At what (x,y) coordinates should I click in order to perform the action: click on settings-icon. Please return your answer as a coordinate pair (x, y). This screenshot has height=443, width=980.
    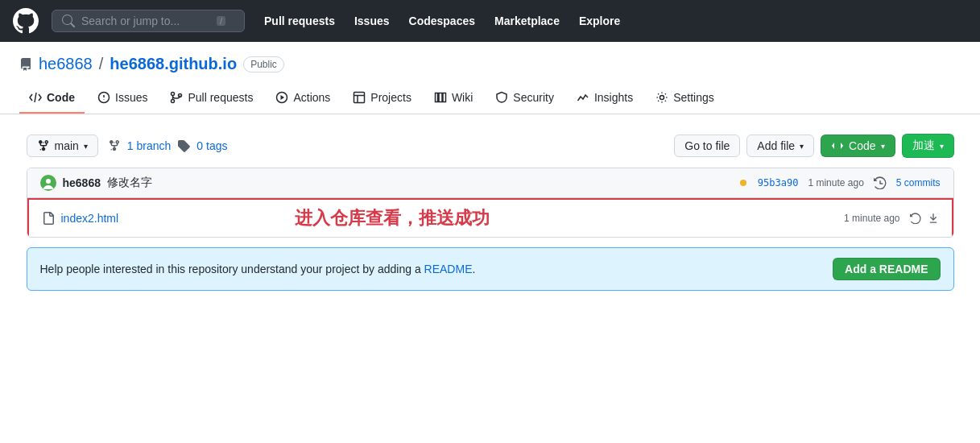
    Looking at the image, I should click on (662, 97).